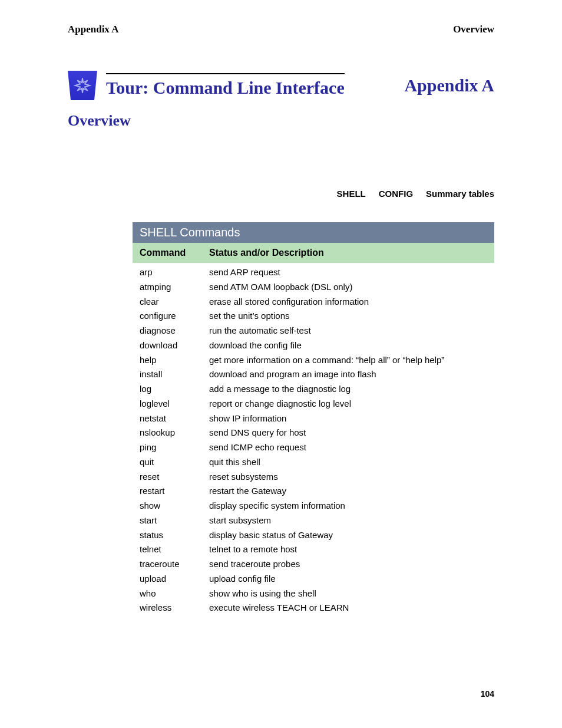  What do you see at coordinates (313, 506) in the screenshot?
I see `table-row: showdisplay specific system information` at bounding box center [313, 506].